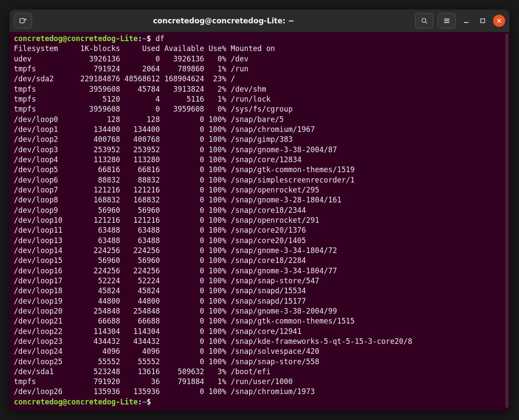  What do you see at coordinates (164, 129) in the screenshot?
I see `df-row: /dev/loop1 134400 134400 0 100% /snap/ch…` at bounding box center [164, 129].